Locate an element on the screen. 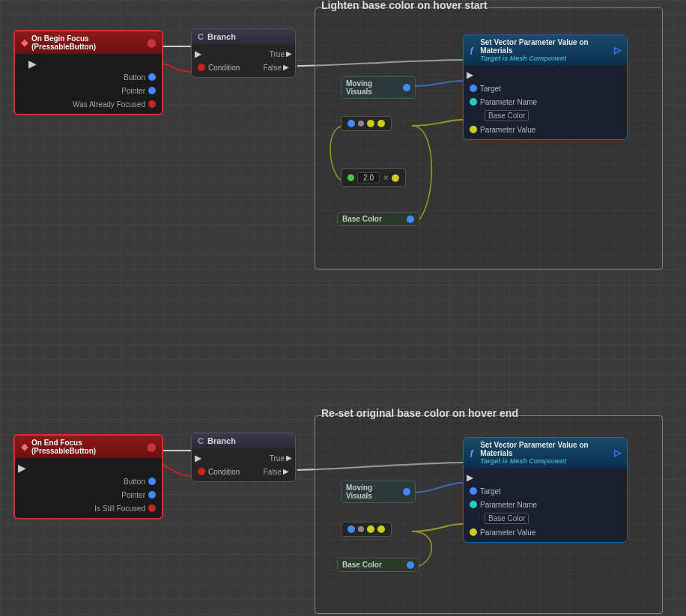 The image size is (686, 616). branch-top-exec-in: ▶ True ▶ is located at coordinates (243, 54).